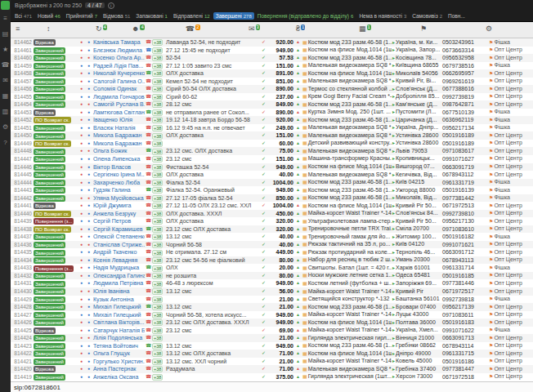 The height and width of the screenshot is (392, 533). Describe the element at coordinates (271, 362) in the screenshot. I see `table-row: 814421 Завершений ● ● Горгулько Христин.…` at that location.